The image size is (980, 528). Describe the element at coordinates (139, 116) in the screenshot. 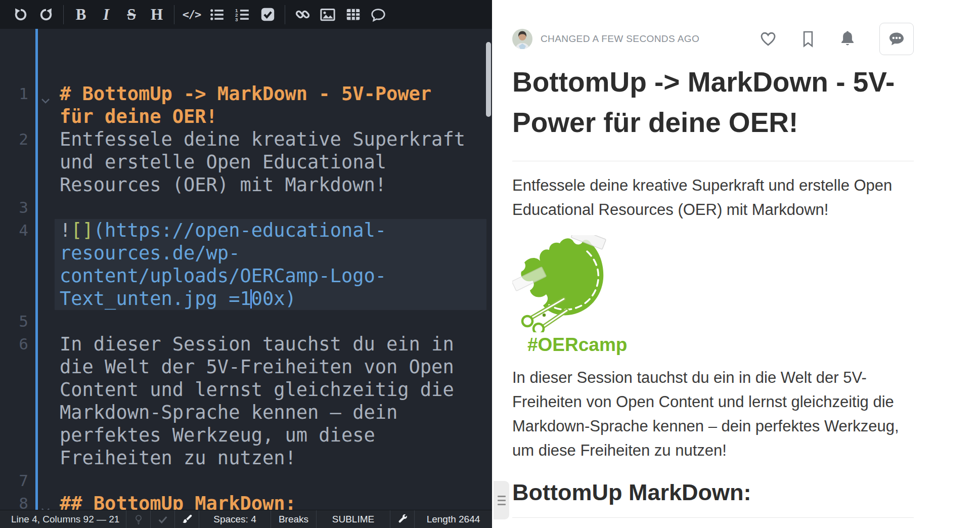

I see `code-token: für deine OER!` at that location.